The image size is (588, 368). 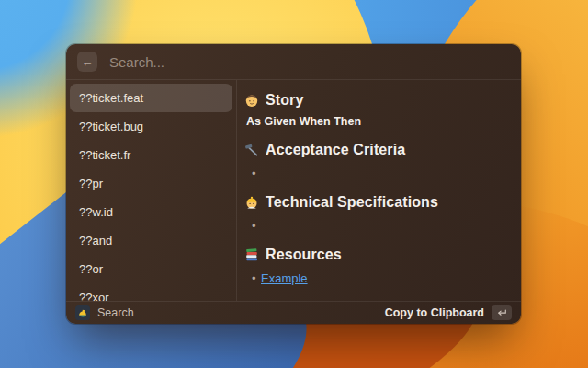 I want to click on section-title: Resources, so click(x=303, y=255).